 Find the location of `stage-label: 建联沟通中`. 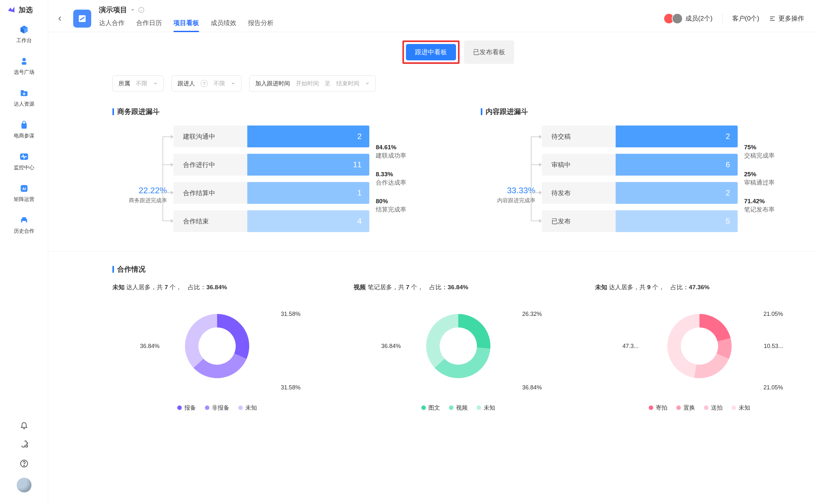

stage-label: 建联沟通中 is located at coordinates (210, 137).